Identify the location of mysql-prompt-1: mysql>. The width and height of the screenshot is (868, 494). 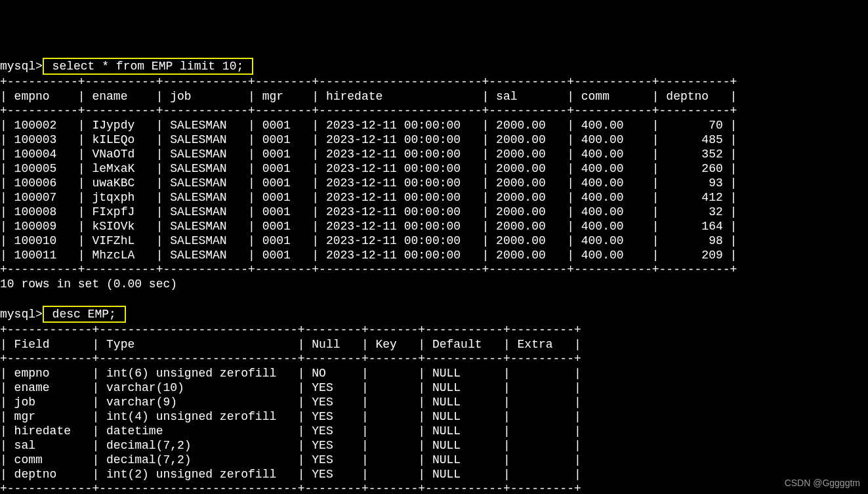
(21, 66).